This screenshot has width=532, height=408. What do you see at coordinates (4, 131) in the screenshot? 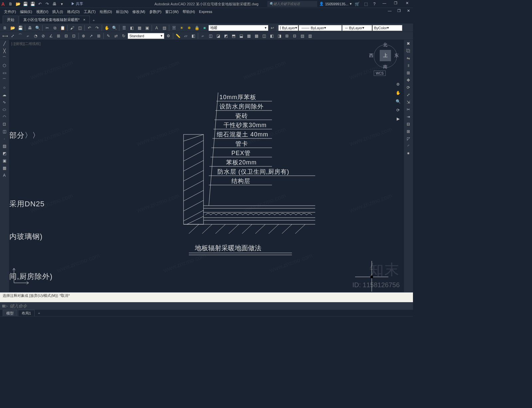
I see `tool-block-icon: ◫` at bounding box center [4, 131].